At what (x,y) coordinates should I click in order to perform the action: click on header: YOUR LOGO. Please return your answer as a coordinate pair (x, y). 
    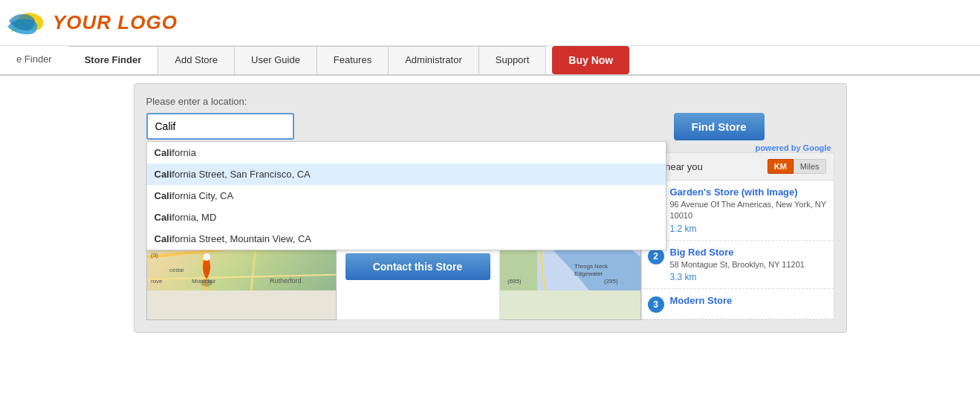
    Looking at the image, I should click on (490, 23).